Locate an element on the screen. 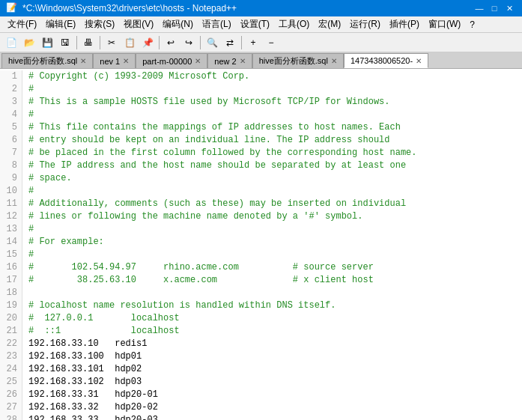 The height and width of the screenshot is (420, 522). line-content: # This file contains the mappings of IP … is located at coordinates (211, 127).